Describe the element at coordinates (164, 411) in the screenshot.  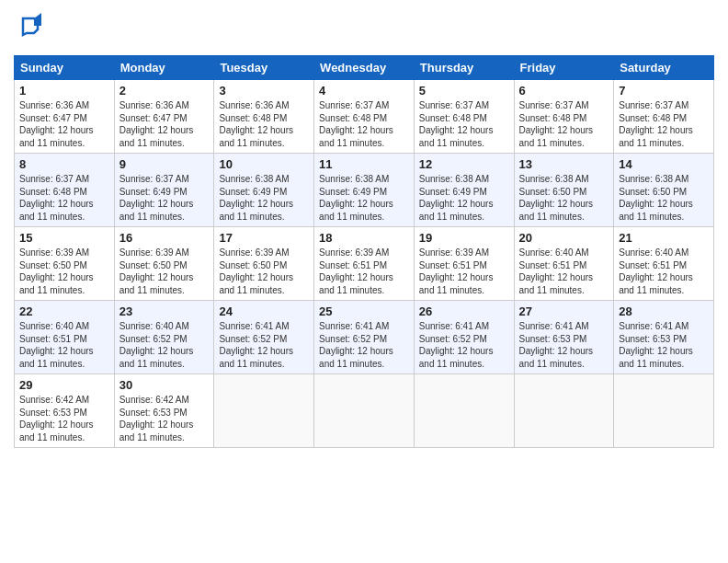
I see `calendar-cell: 30Sunrise: 6:42 AMSunset: 6:53 PMDayligh…` at that location.